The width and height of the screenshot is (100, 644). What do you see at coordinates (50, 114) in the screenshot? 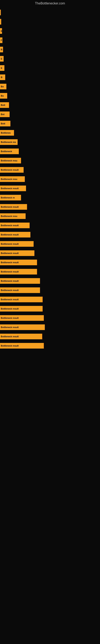
I see `bar-row: Bot` at bounding box center [50, 114].